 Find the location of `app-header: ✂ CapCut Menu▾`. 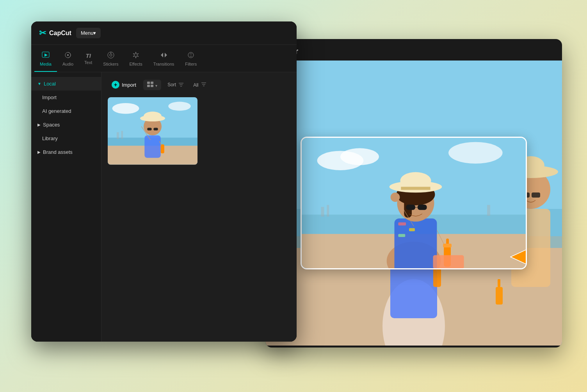

app-header: ✂ CapCut Menu▾ is located at coordinates (164, 33).